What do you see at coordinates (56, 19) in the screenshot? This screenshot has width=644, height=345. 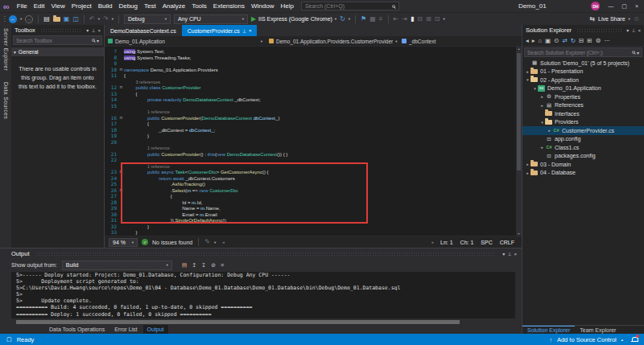 I see `open-file-icon` at bounding box center [56, 19].